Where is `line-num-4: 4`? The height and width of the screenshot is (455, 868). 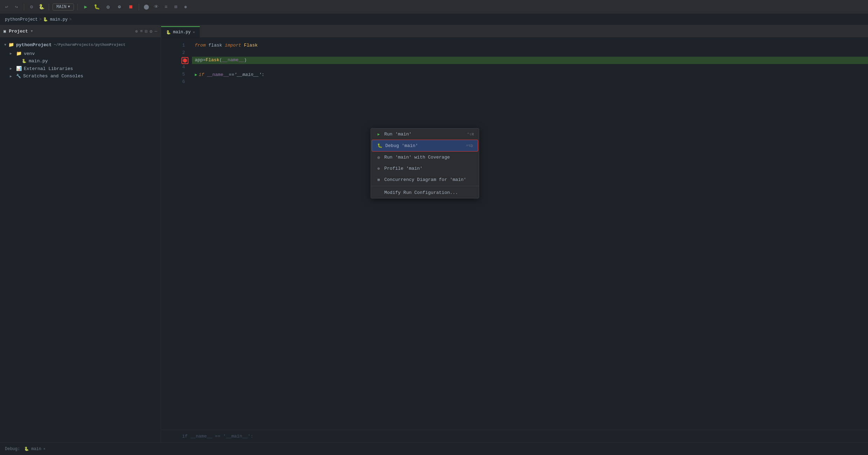
line-num-4: 4 is located at coordinates (178, 67).